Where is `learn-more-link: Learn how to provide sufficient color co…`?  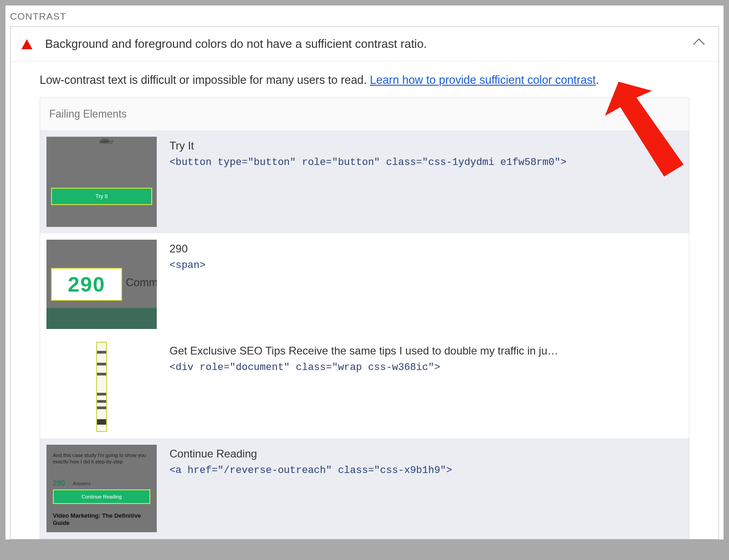
learn-more-link: Learn how to provide sufficient color co… is located at coordinates (483, 80).